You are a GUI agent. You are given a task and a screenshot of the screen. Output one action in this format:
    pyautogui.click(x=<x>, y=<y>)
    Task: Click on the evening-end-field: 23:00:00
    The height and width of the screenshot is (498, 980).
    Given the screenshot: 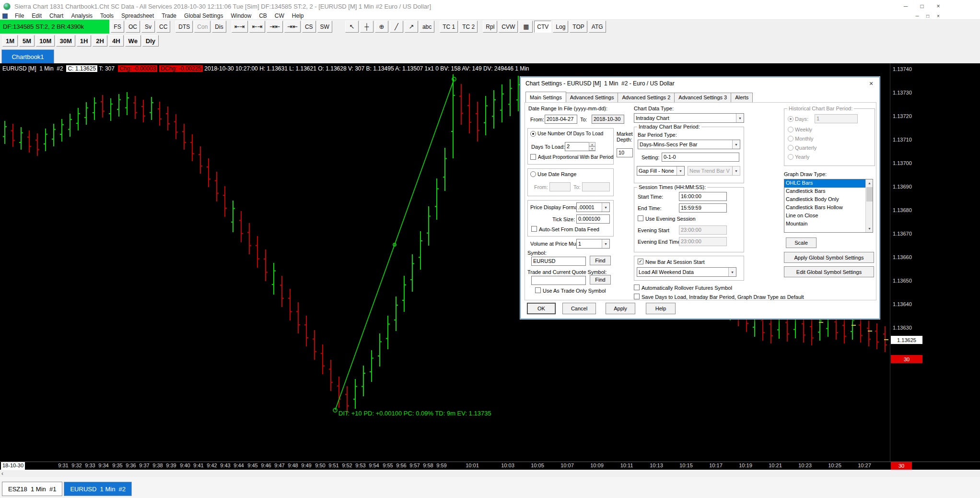 What is the action you would take?
    pyautogui.click(x=703, y=242)
    